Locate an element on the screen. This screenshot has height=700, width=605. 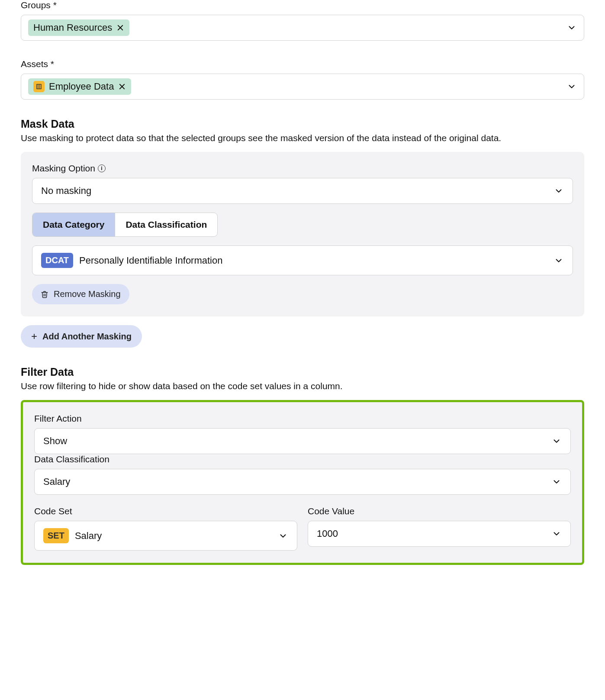
assets-label: Assets * is located at coordinates (302, 64).